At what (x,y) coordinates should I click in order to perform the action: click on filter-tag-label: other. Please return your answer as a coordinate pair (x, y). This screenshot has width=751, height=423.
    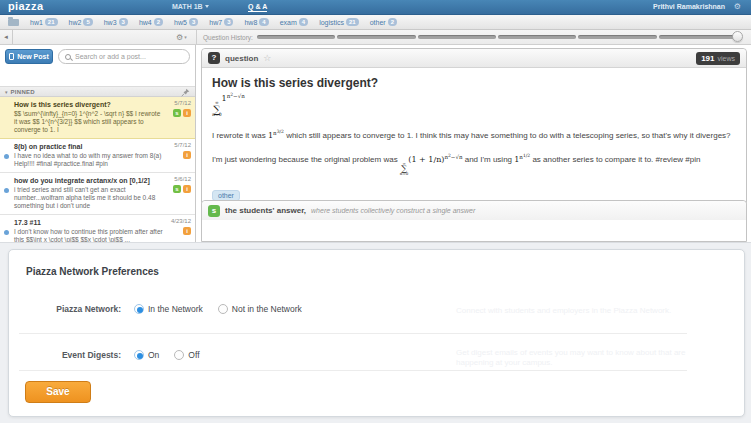
    Looking at the image, I should click on (378, 22).